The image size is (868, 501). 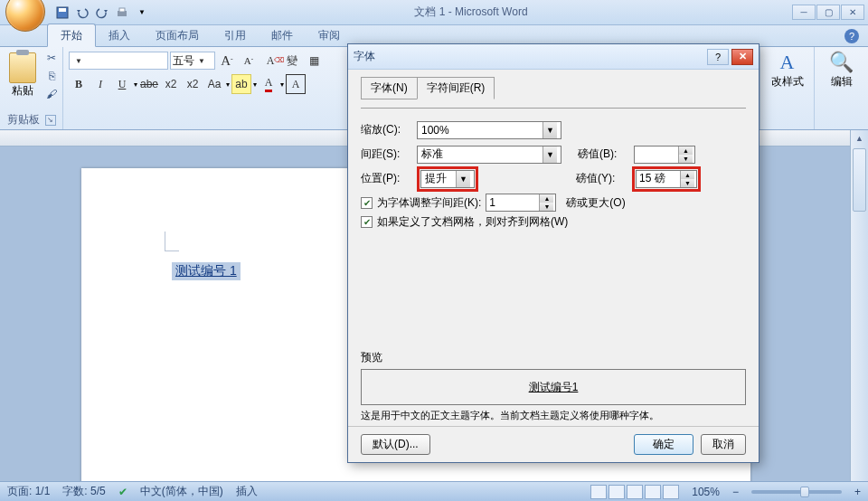 What do you see at coordinates (24, 119) in the screenshot?
I see `clipboard-group-label: 剪贴板` at bounding box center [24, 119].